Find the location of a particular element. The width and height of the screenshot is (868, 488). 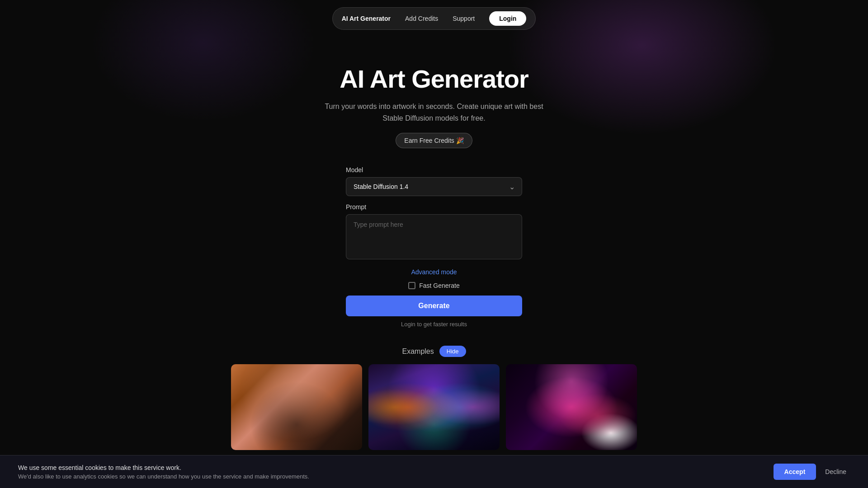

cookie-title: We use some essential cookies to make th… is located at coordinates (396, 468).